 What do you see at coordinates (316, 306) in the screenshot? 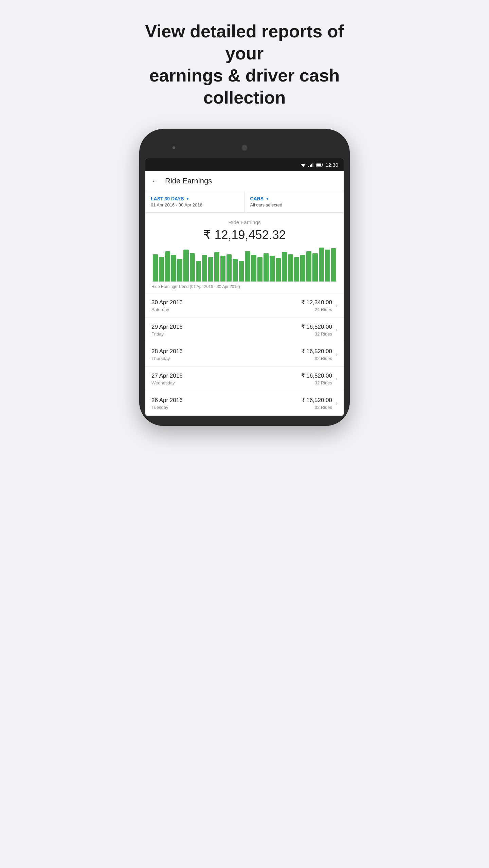
I see `earning-amount-info: ₹ 12,340.00 24 Rides` at bounding box center [316, 306].